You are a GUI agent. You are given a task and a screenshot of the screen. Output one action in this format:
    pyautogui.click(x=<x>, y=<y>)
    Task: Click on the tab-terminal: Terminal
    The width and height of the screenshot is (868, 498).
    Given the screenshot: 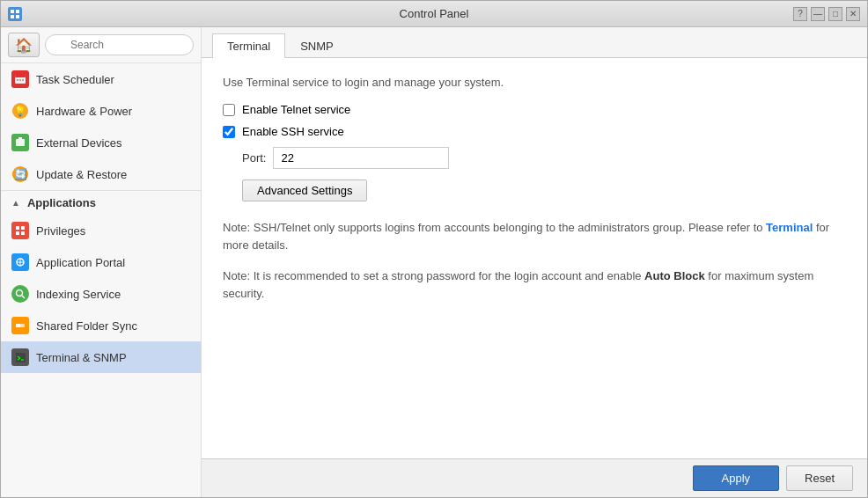 What is the action you would take?
    pyautogui.click(x=248, y=46)
    